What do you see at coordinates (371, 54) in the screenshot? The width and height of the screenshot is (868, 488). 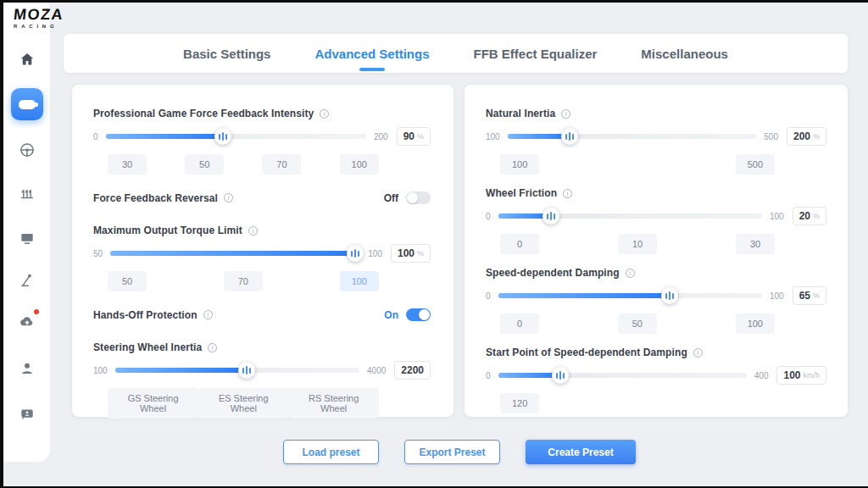 I see `tab-advanced-settings: Advanced Settings` at bounding box center [371, 54].